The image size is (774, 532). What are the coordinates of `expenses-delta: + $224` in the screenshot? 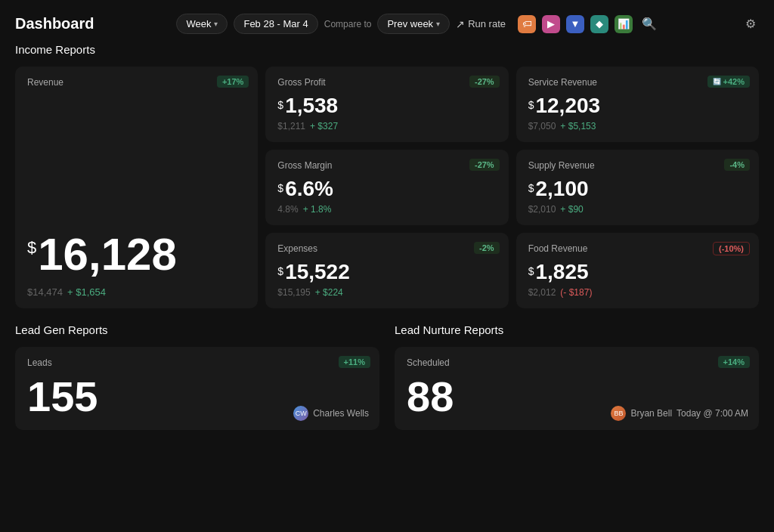 It's located at (330, 292).